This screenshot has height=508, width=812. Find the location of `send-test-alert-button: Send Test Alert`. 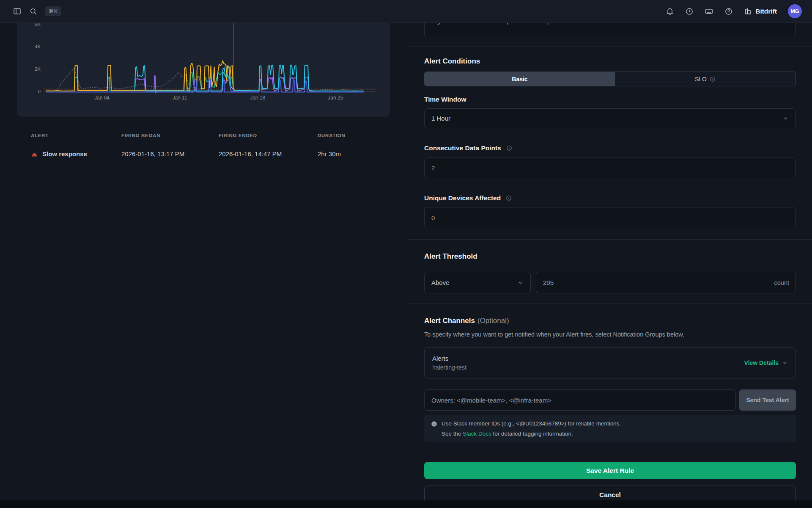

send-test-alert-button: Send Test Alert is located at coordinates (768, 400).